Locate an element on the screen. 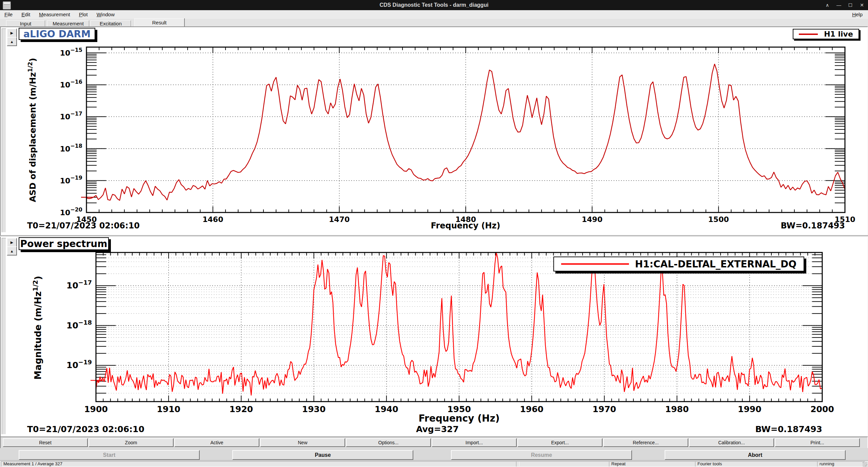 The image size is (868, 467). svg-text: 1900 is located at coordinates (96, 409).